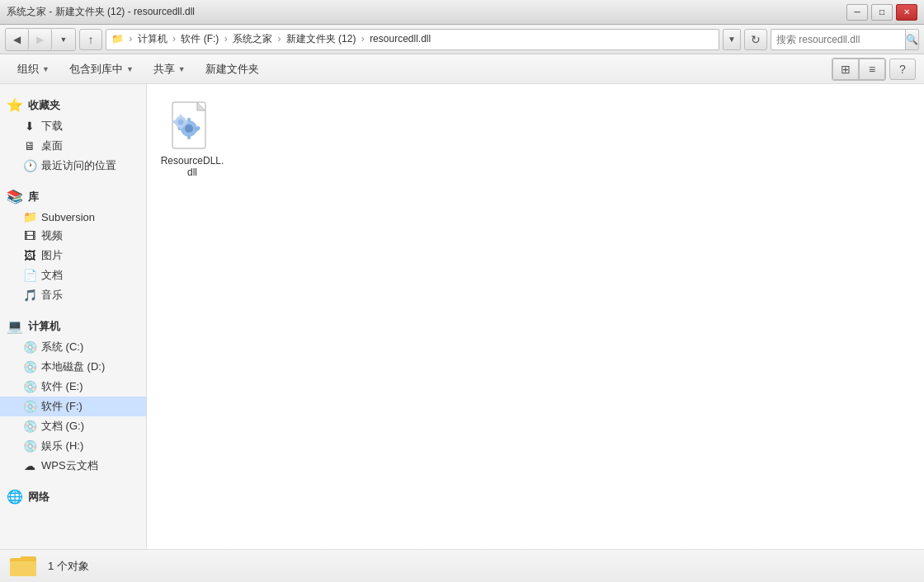 This screenshot has width=924, height=582. I want to click on nav-button-group: ◀ ▶ ▼, so click(40, 40).